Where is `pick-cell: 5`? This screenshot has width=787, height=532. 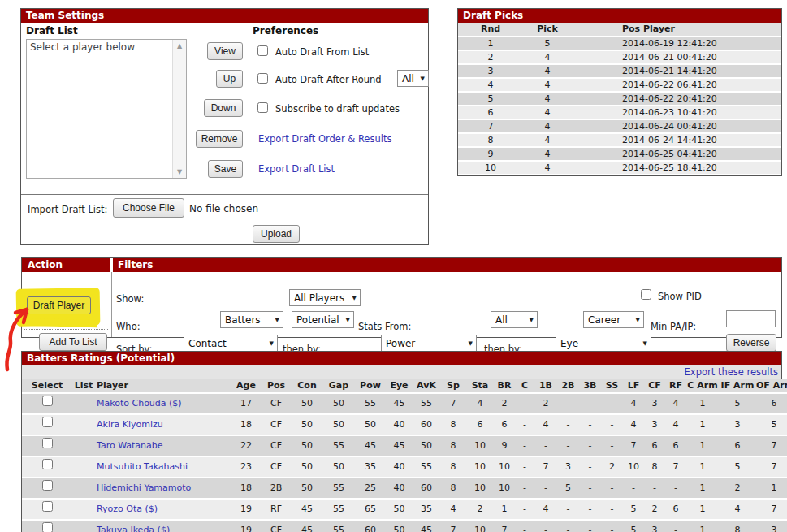 pick-cell: 5 is located at coordinates (547, 44).